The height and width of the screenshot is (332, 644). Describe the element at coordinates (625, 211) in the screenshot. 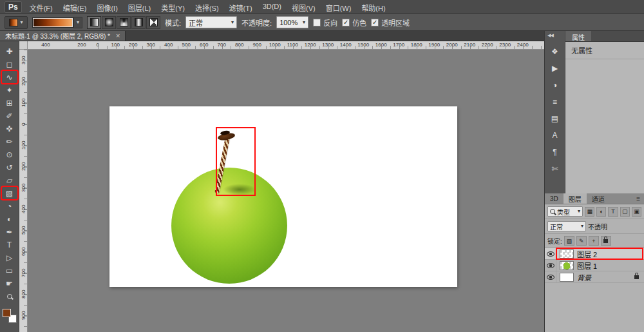

I see `filter-shape-layers-icon: ▢` at that location.